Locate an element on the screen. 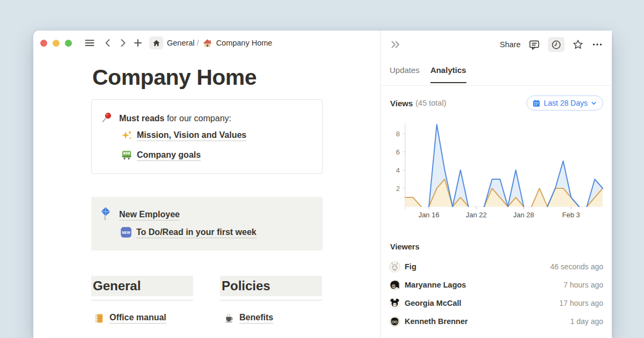 This screenshot has width=644, height=338. back-icon is located at coordinates (108, 43).